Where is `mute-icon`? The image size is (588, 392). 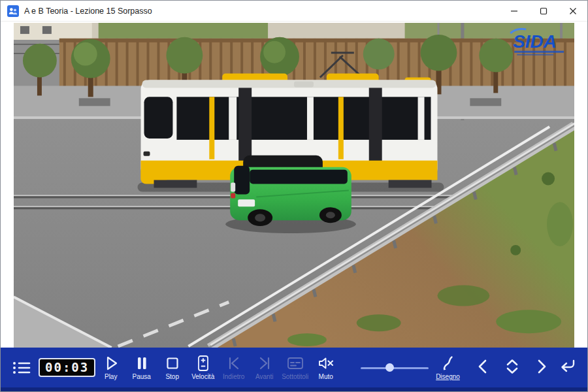 mute-icon is located at coordinates (326, 363).